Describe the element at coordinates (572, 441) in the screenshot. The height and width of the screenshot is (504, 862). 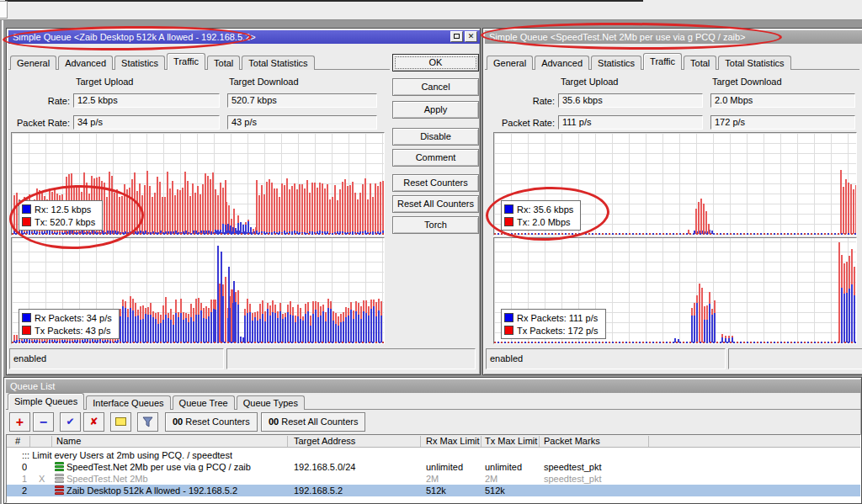
I see `column-header-packet-marks: Packet Marks` at that location.